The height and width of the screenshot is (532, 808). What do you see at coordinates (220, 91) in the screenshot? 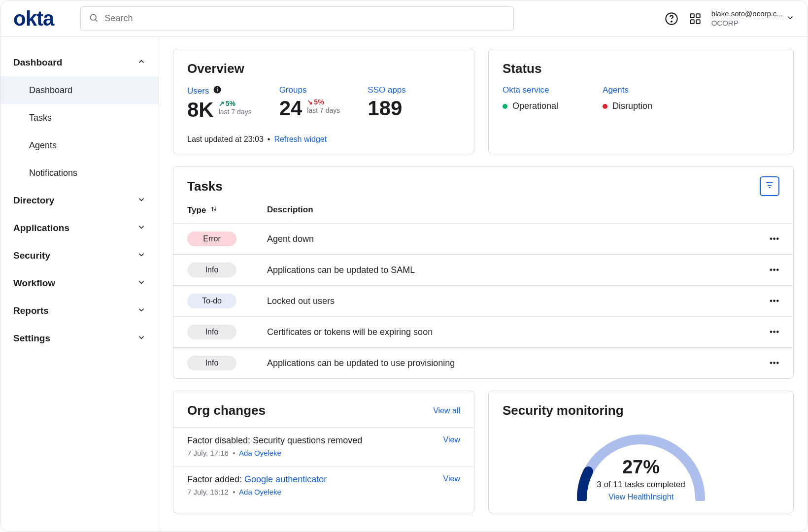
I see `users-label: Users` at bounding box center [220, 91].